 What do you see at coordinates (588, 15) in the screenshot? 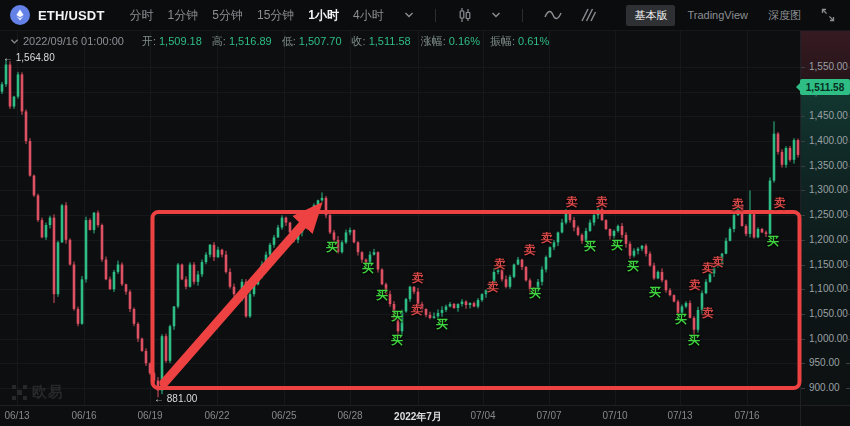
I see `indicators-icon` at bounding box center [588, 15].